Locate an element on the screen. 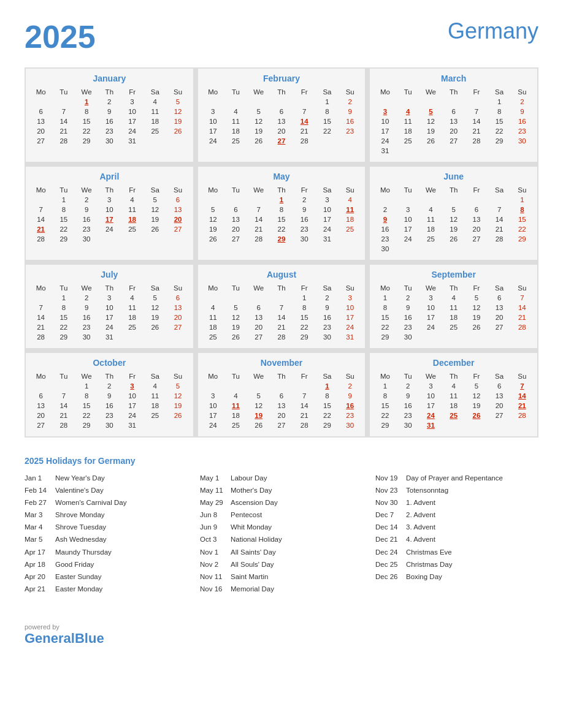 This screenshot has height=728, width=563. calendar-day: 20 is located at coordinates (178, 317).